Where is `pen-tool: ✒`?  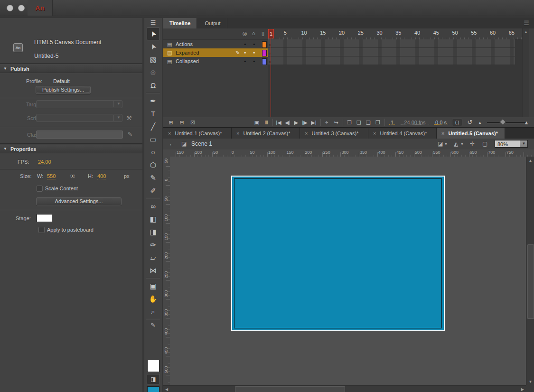 pen-tool: ✒ is located at coordinates (153, 101).